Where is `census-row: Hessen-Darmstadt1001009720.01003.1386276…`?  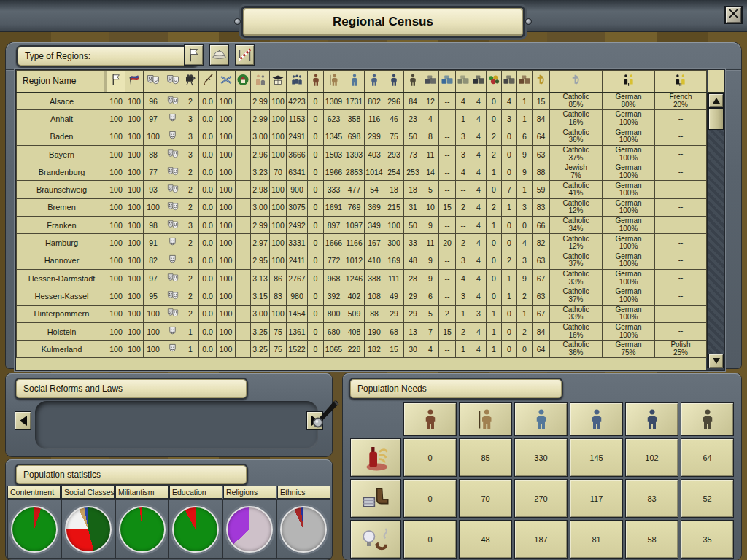 census-row: Hessen-Darmstadt1001009720.01003.1386276… is located at coordinates (362, 278).